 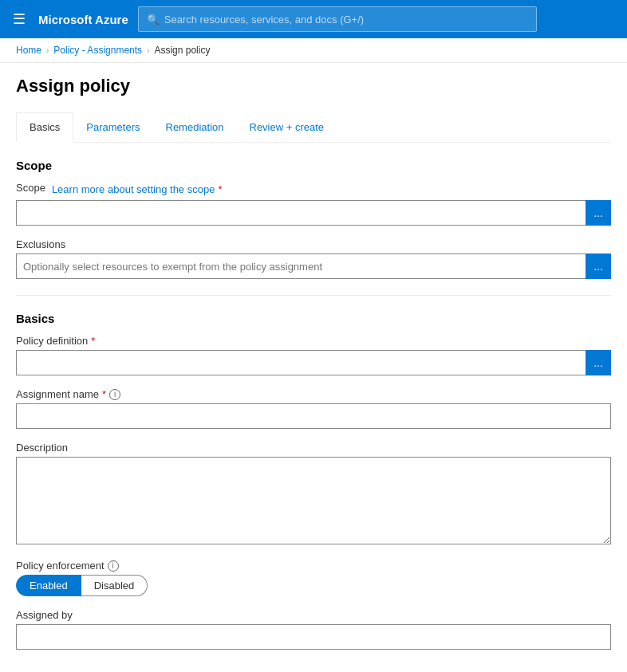 I want to click on policy-def-required: *, so click(x=93, y=341).